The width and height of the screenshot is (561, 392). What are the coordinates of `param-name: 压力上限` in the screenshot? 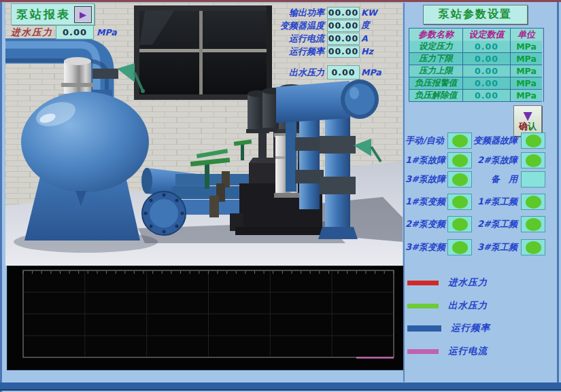 It's located at (437, 71).